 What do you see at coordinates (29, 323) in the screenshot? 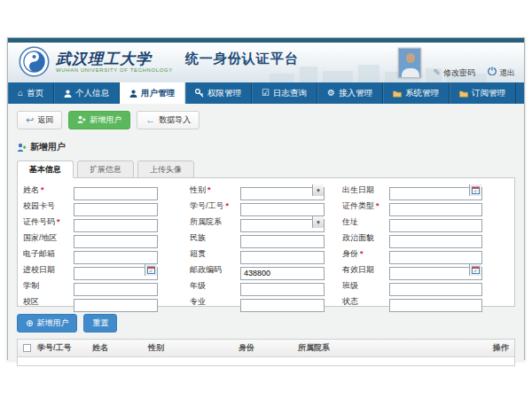
I see `plus-circle-icon: ⊕` at bounding box center [29, 323].